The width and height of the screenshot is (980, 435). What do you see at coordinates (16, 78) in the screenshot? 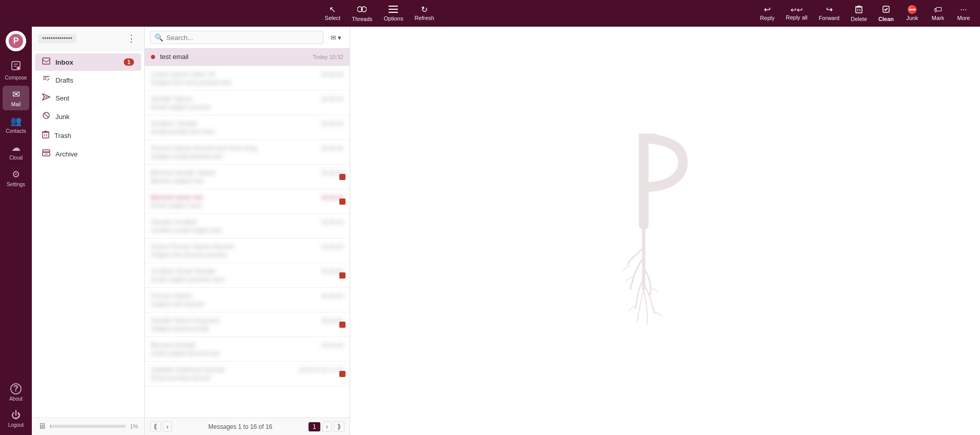
I see `compose-label: Compose` at bounding box center [16, 78].